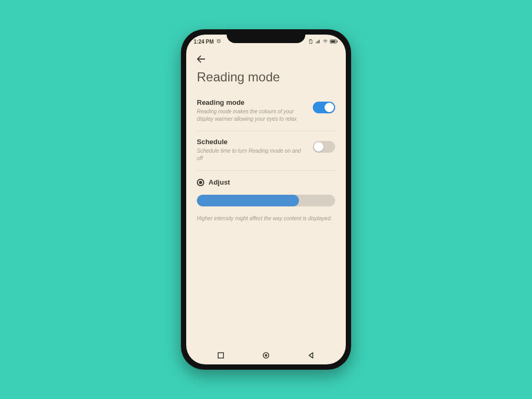 The width and height of the screenshot is (532, 399). What do you see at coordinates (311, 41) in the screenshot?
I see `sdcard-icon` at bounding box center [311, 41].